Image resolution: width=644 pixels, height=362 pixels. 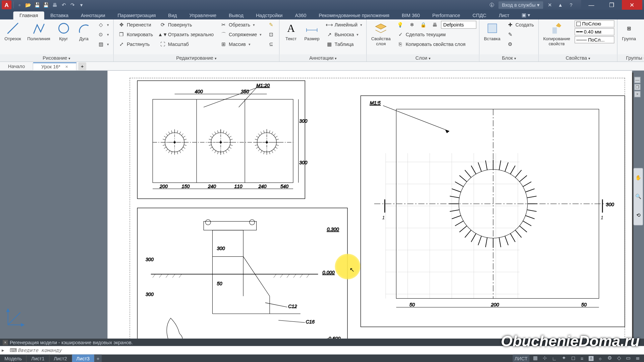 What do you see at coordinates (479, 15) in the screenshot?
I see `tab-spds: СПДС` at bounding box center [479, 15].